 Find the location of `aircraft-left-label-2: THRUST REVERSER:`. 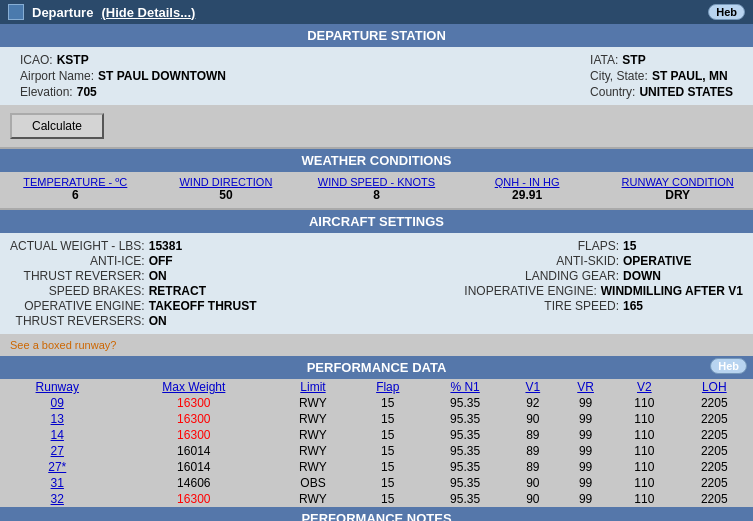

aircraft-left-label-2: THRUST REVERSER: is located at coordinates (84, 276).